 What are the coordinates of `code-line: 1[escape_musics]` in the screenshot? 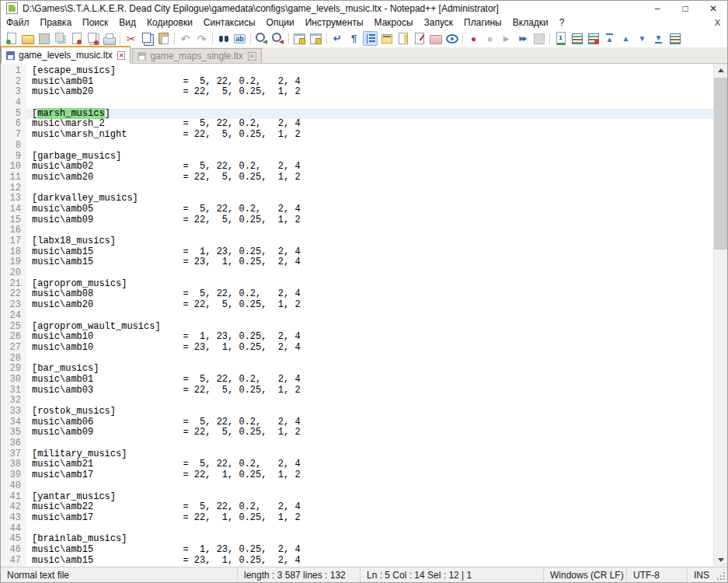 It's located at (357, 72).